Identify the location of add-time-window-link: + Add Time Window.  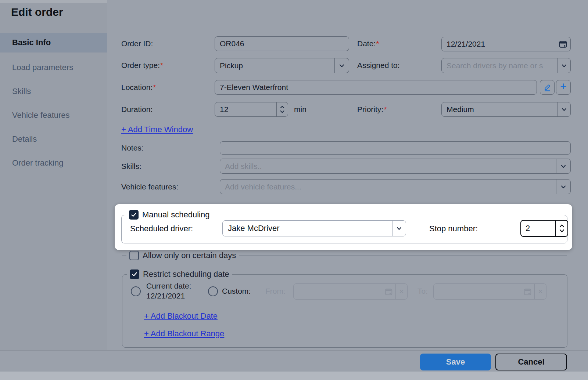
(157, 130).